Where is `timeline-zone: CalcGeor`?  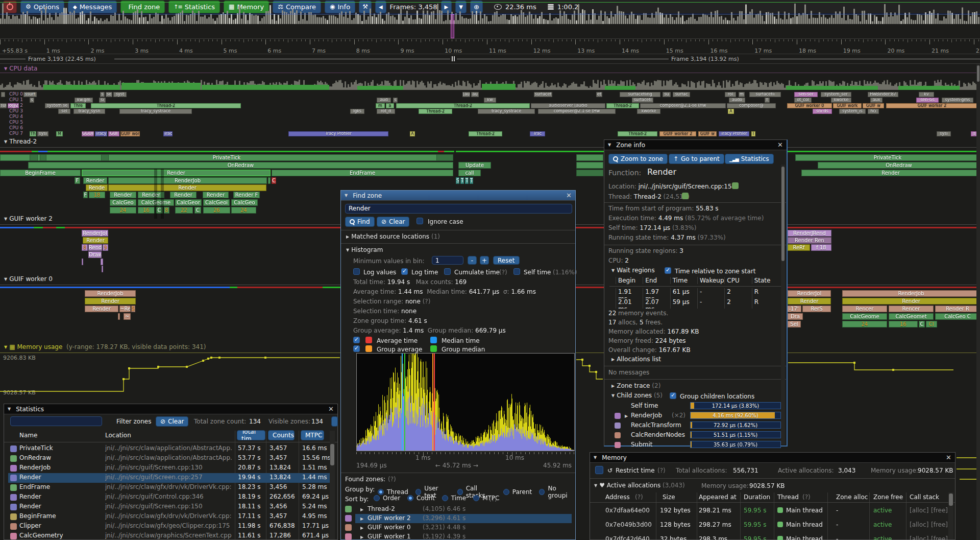
timeline-zone: CalcGeor is located at coordinates (188, 202).